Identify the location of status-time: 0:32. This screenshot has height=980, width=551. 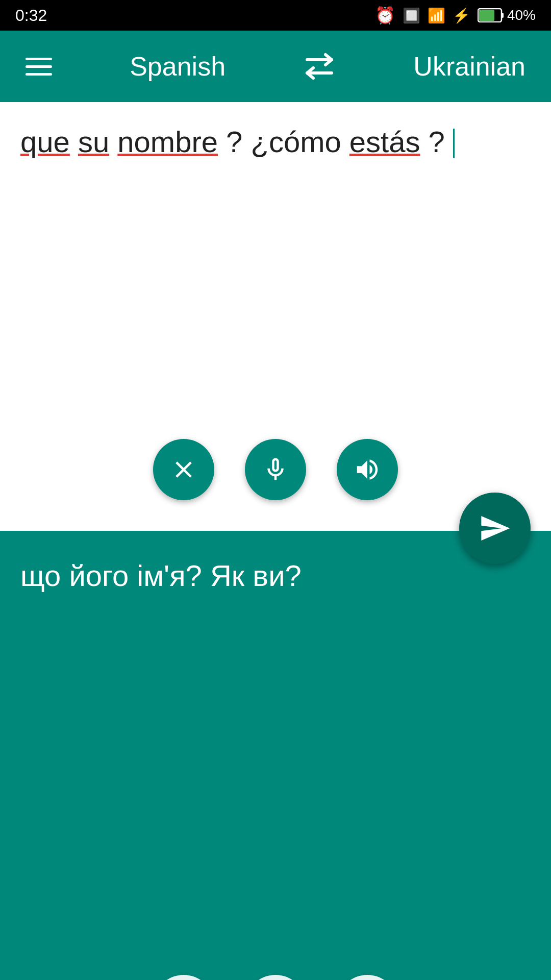
(31, 15).